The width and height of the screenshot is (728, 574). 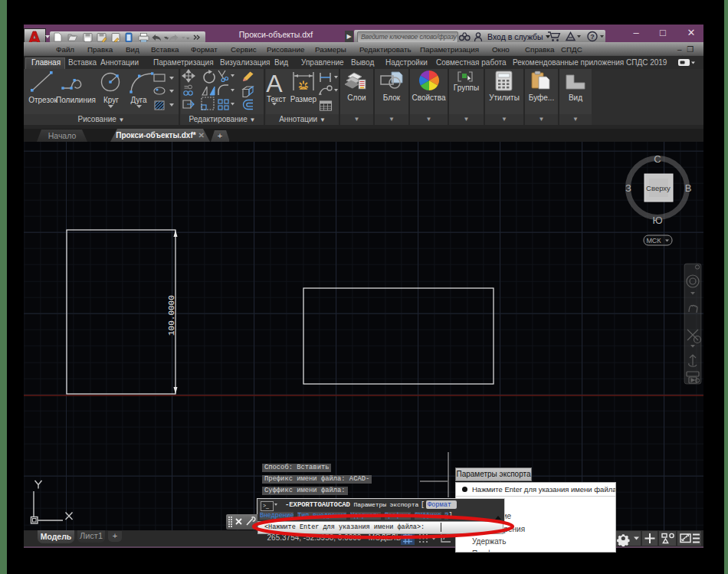 What do you see at coordinates (658, 189) in the screenshot?
I see `svg-text: Сверху` at bounding box center [658, 189].